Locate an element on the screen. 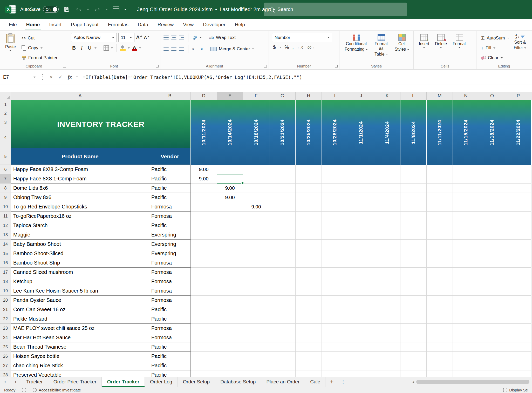 This screenshot has height=393, width=532. cell-M14 is located at coordinates (440, 244).